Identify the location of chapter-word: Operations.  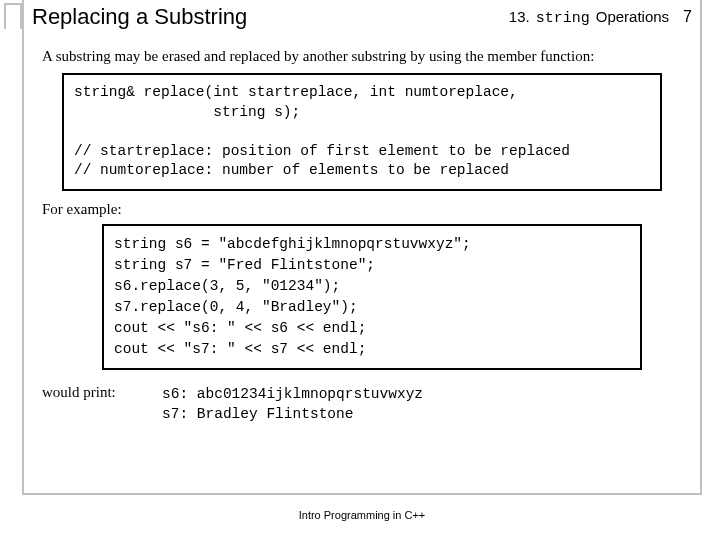
(632, 16).